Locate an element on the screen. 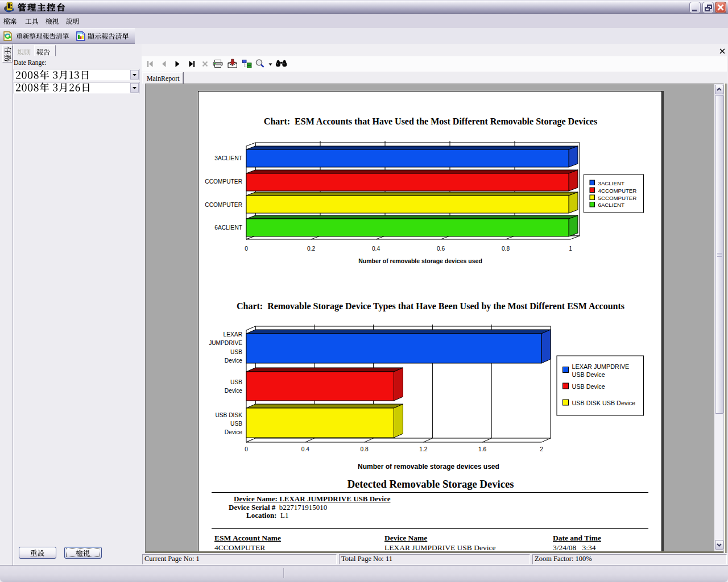 The width and height of the screenshot is (728, 582). svg-text: 2 is located at coordinates (541, 449).